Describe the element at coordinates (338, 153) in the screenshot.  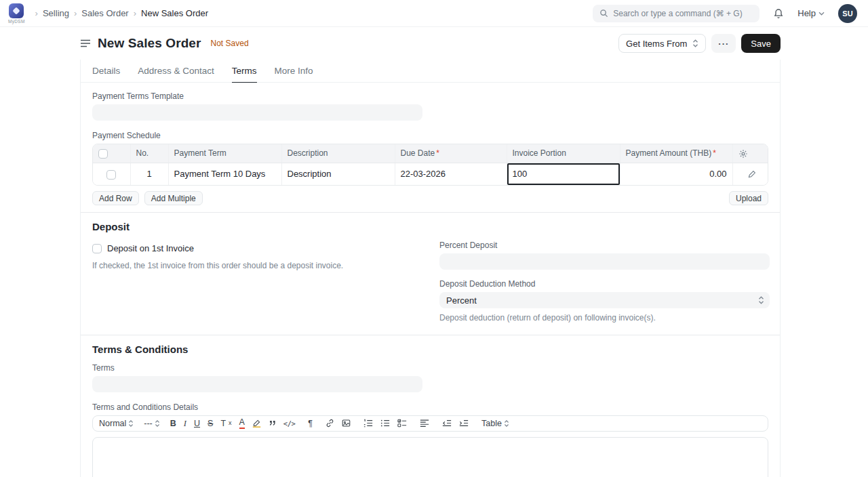
I see `col-header-description: Description` at that location.